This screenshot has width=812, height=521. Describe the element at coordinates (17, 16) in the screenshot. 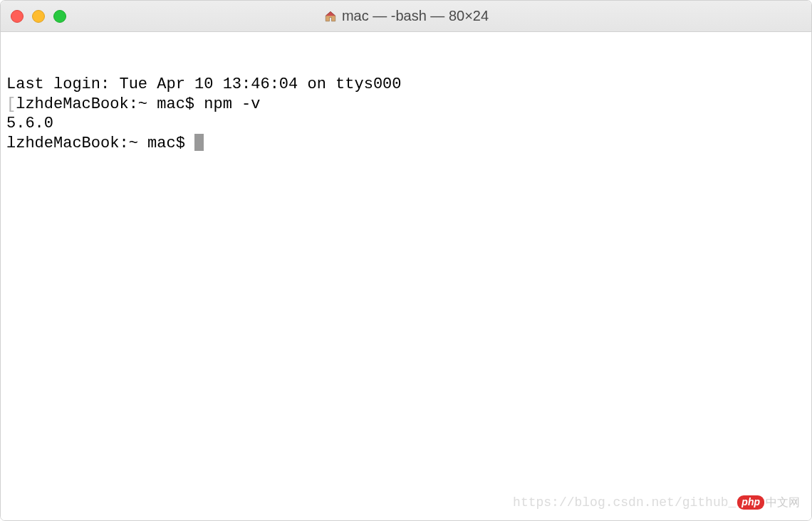

I see `close-button` at that location.